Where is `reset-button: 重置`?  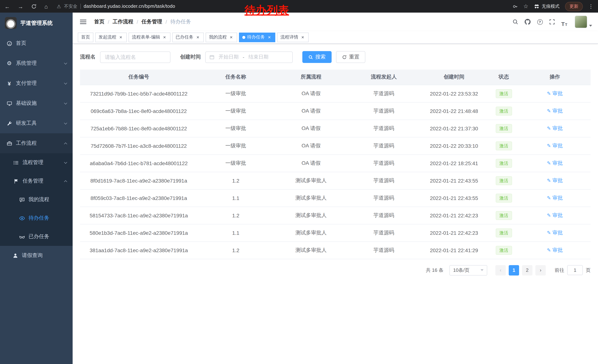 reset-button: 重置 is located at coordinates (351, 57).